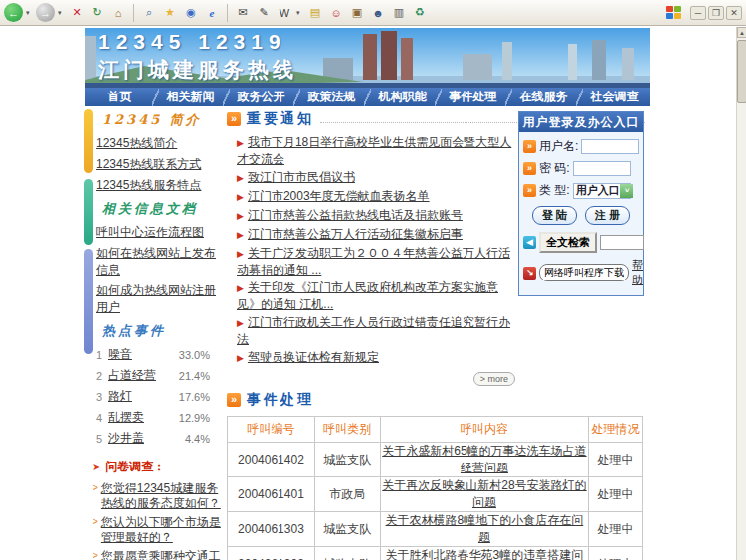 The image size is (746, 560). What do you see at coordinates (46, 12) in the screenshot?
I see `forward-button: →` at bounding box center [46, 12].